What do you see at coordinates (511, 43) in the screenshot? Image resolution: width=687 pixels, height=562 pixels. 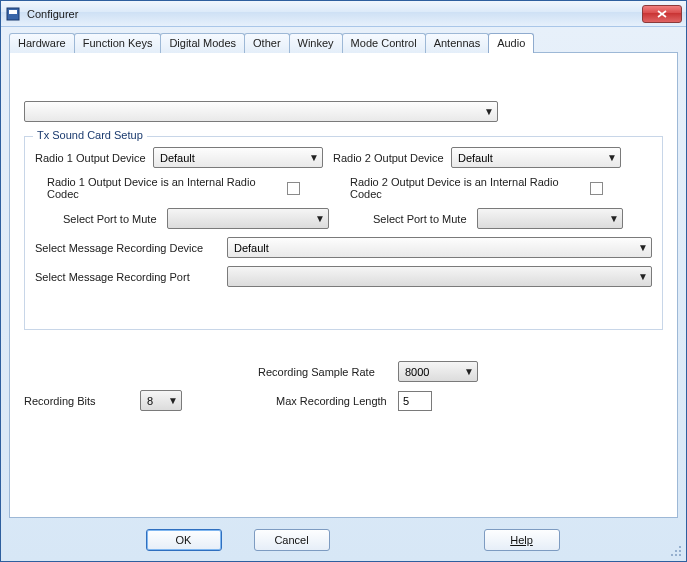 I see `tab-audio: Audio` at bounding box center [511, 43].